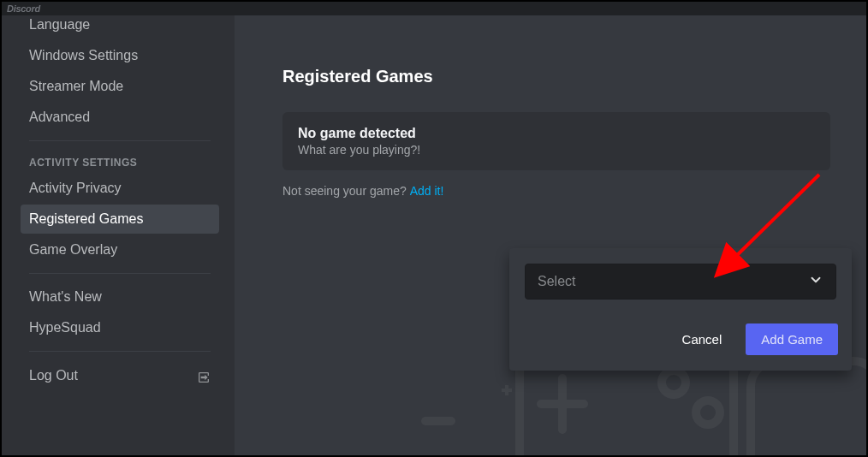 The width and height of the screenshot is (868, 457). What do you see at coordinates (792, 339) in the screenshot?
I see `add-game-button: Add Game` at bounding box center [792, 339].